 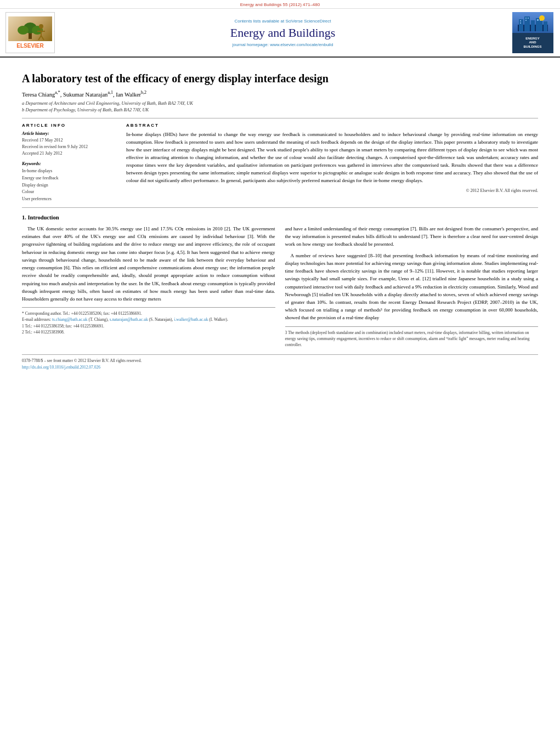 What do you see at coordinates (149, 264) in the screenshot?
I see `intro-para-1: The UK domestic sector accounts for 30.5…` at bounding box center [149, 264].